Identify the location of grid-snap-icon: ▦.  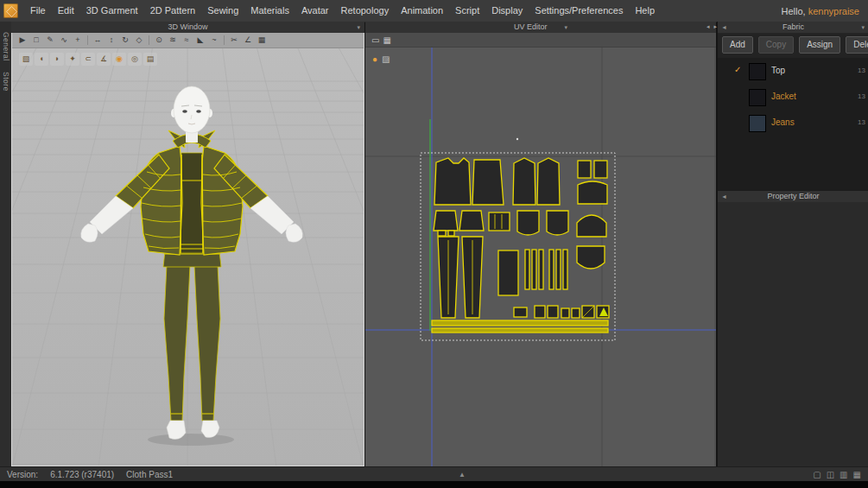
(262, 40).